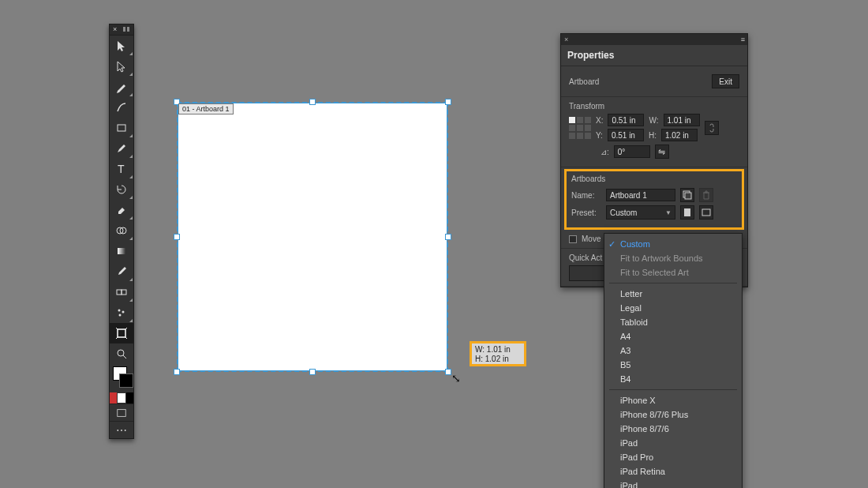 The width and height of the screenshot is (868, 488). Describe the element at coordinates (641, 195) in the screenshot. I see `artboard-name-field: Artboard 1` at that location.